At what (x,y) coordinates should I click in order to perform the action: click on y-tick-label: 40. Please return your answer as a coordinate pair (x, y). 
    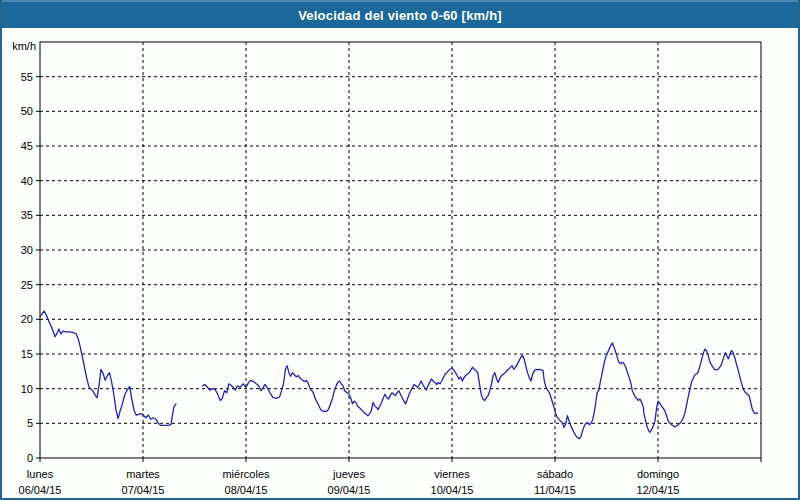
    Looking at the image, I should click on (27, 181).